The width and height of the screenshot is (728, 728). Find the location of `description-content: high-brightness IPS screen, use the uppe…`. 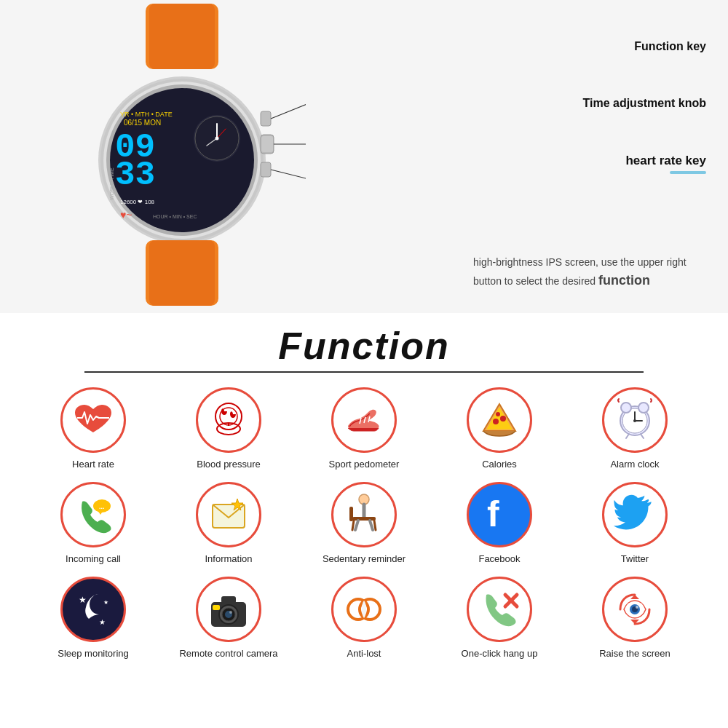

description-content: high-brightness IPS screen, use the uppe… is located at coordinates (579, 272).